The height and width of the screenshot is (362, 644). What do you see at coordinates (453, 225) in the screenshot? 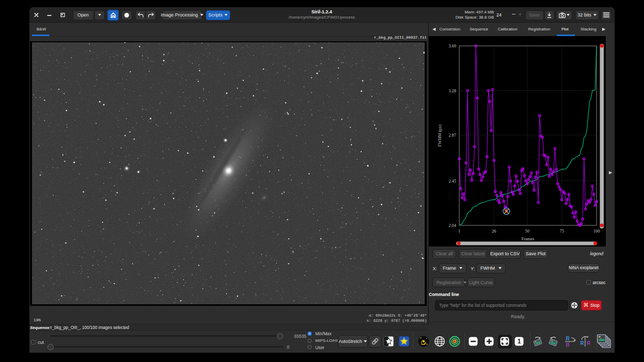
I see `svg-text: 2.04` at bounding box center [453, 225].